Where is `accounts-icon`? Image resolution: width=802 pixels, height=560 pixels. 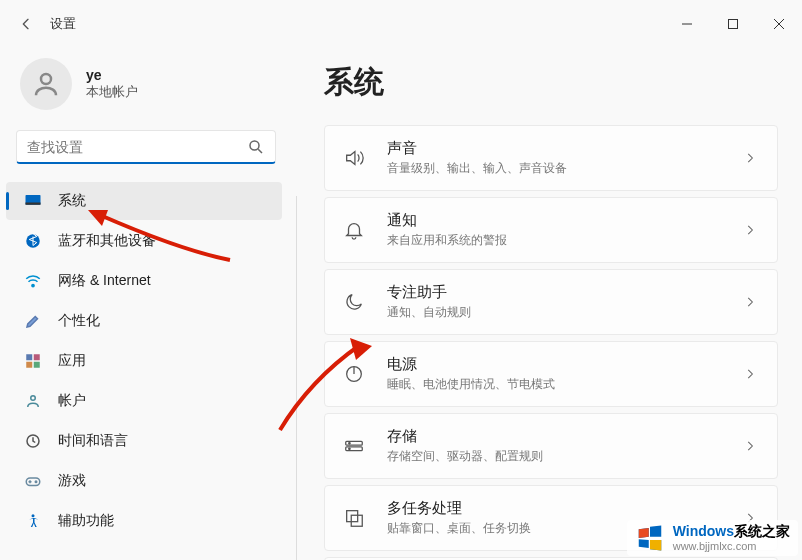 accounts-icon is located at coordinates (33, 401).